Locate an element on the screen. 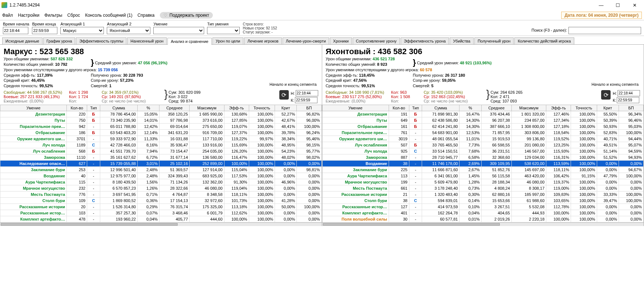 This screenshot has height=290, width=644. skill-select is located at coordinates (179, 31).